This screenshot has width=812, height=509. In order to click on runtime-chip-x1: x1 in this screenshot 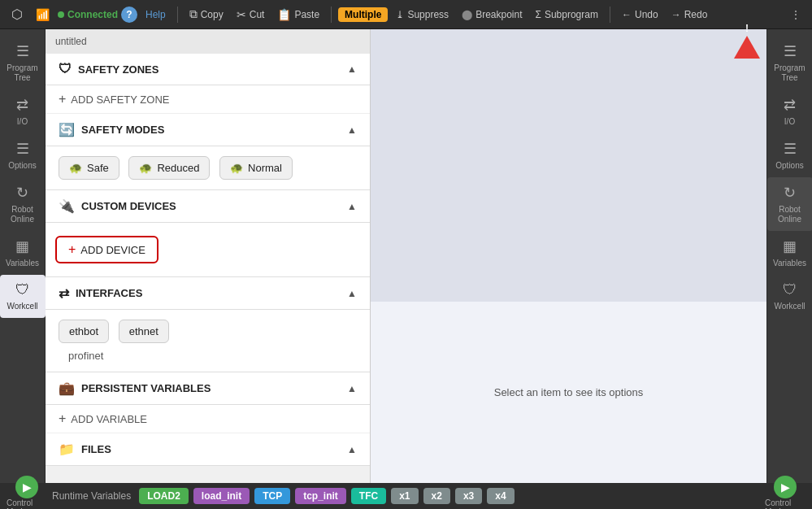, I will do `click(405, 496)`.